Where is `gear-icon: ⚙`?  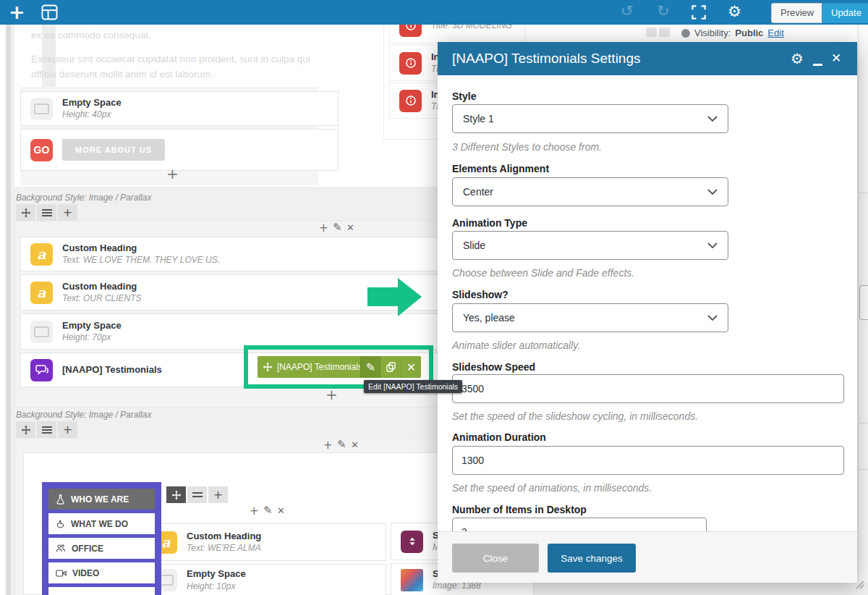
gear-icon: ⚙ is located at coordinates (735, 12).